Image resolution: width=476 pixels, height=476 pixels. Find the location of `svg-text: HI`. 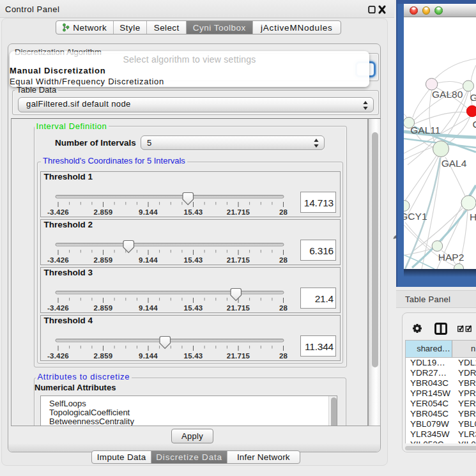

svg-text: HI is located at coordinates (473, 217).